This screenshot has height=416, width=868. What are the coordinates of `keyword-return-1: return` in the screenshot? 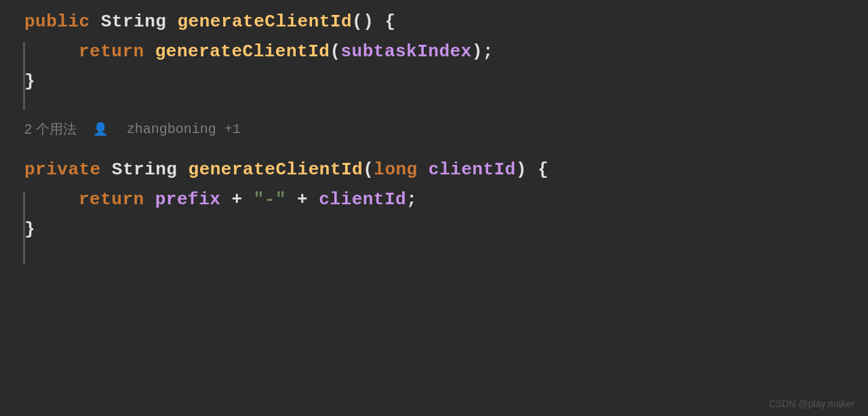 It's located at (111, 52).